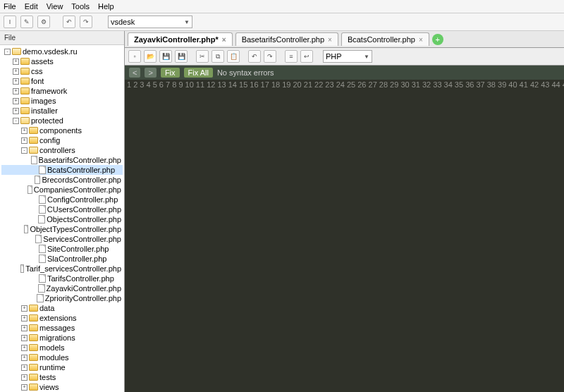 This screenshot has height=392, width=564. What do you see at coordinates (55, 6) in the screenshot?
I see `menu-view: View` at bounding box center [55, 6].